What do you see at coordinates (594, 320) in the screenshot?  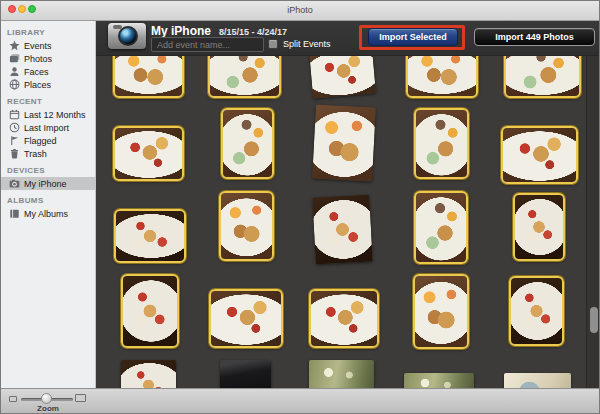 I see `scrollbar-thumb` at bounding box center [594, 320].